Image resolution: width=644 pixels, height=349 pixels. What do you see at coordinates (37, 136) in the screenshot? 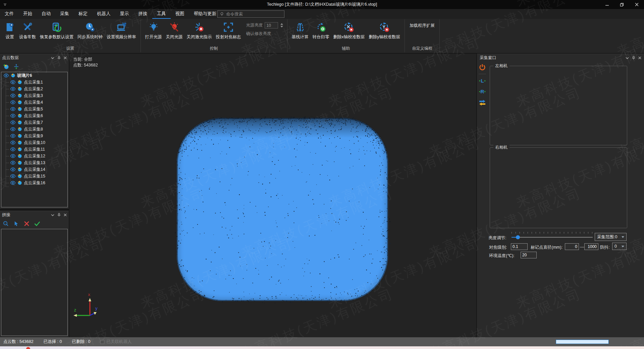
I see `tree-item: 点云采集9` at bounding box center [37, 136].